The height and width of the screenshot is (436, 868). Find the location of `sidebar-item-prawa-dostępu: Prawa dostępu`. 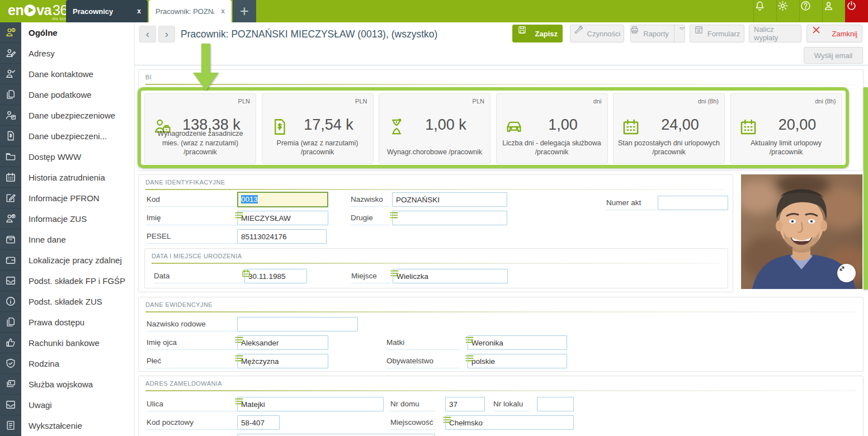

sidebar-item-prawa-dostępu: Prawa dostępu is located at coordinates (67, 322).